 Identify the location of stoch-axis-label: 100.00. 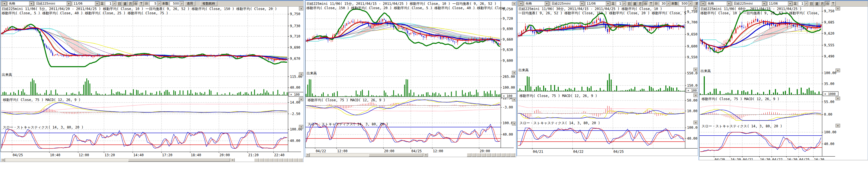
(692, 128).